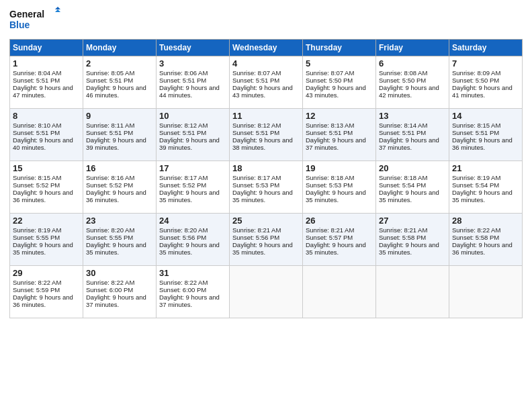 The height and width of the screenshot is (411, 532). What do you see at coordinates (46, 116) in the screenshot?
I see `day-number: 8` at bounding box center [46, 116].